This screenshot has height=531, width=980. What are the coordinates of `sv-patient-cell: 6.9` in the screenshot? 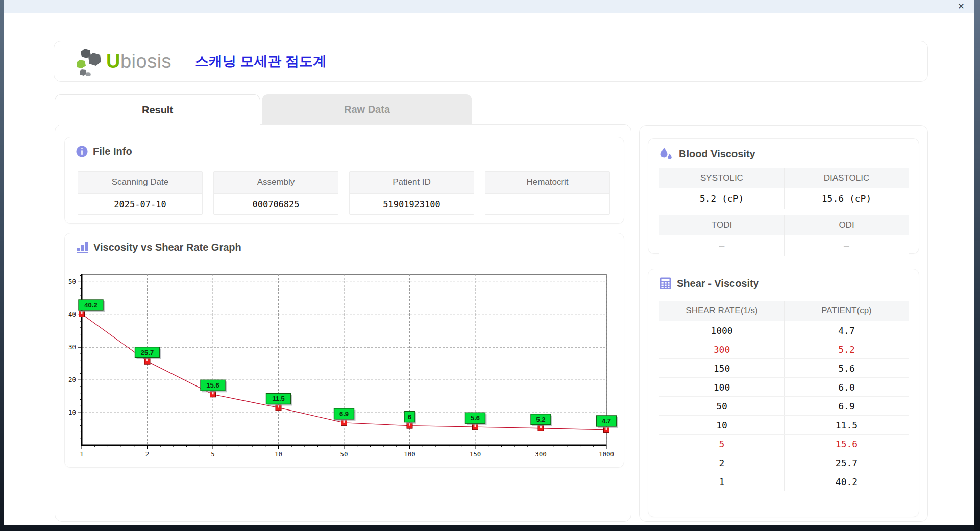 It's located at (846, 406).